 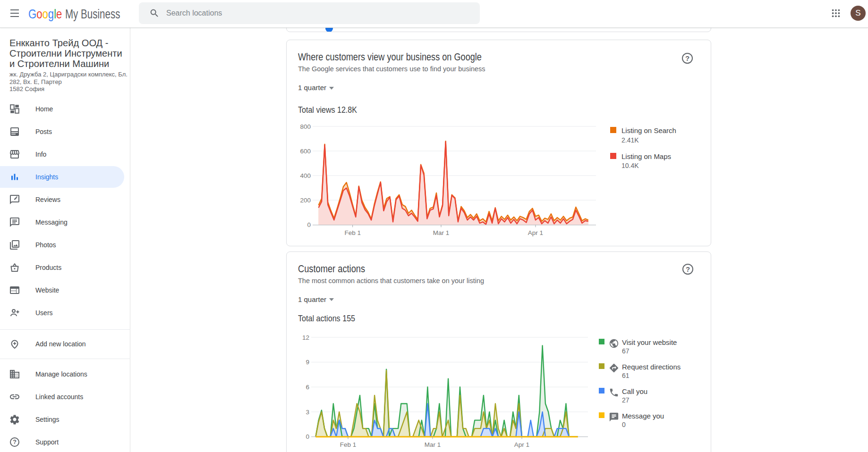 I want to click on svg-text: 6, so click(x=307, y=387).